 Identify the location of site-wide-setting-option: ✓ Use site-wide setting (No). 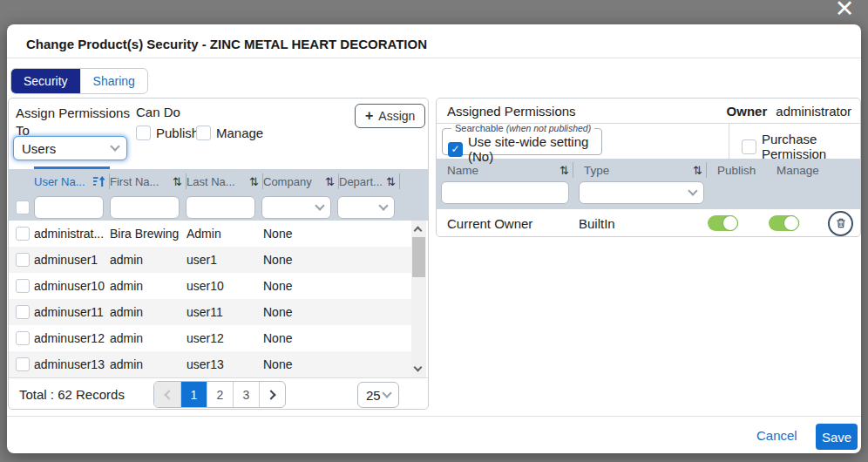
(522, 149).